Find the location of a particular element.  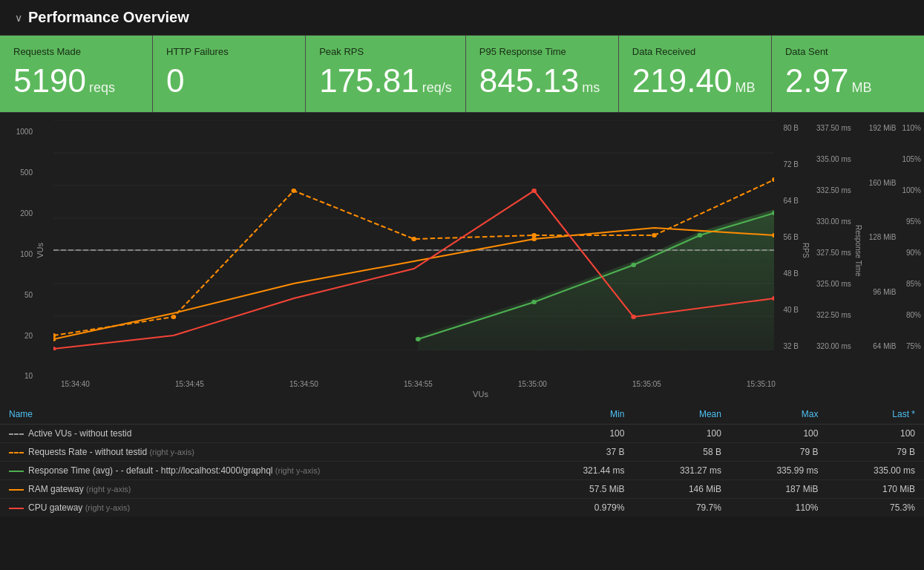

y-axis-dr-tick: 192 MiB is located at coordinates (883, 128).